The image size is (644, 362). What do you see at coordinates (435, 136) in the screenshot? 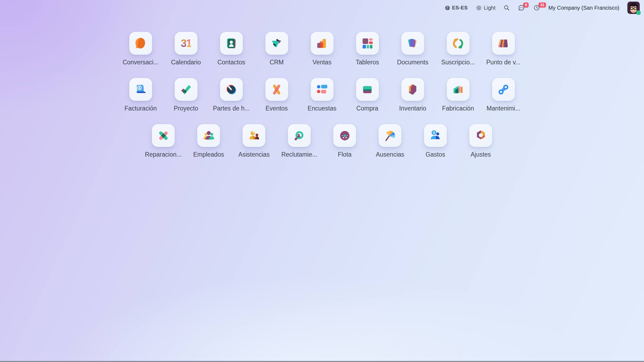
I see `expenses-icon: $` at bounding box center [435, 136].